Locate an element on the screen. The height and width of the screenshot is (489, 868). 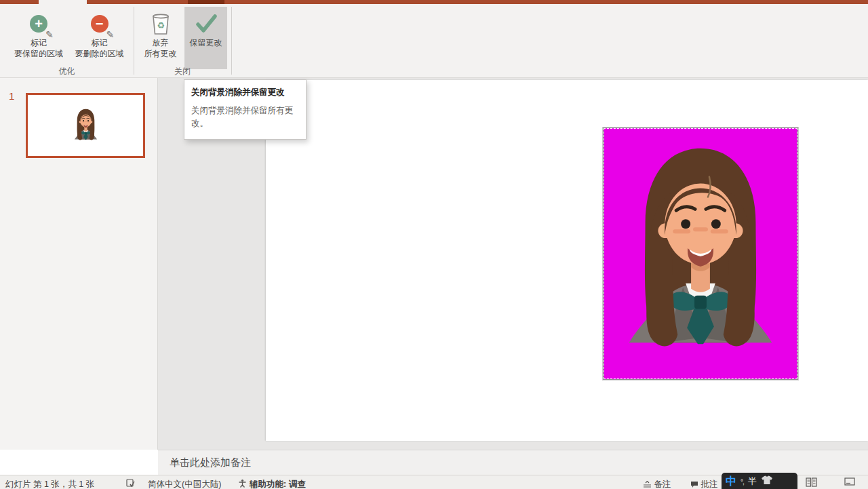
slide-thumbnail-panel: 1 is located at coordinates (79, 264).